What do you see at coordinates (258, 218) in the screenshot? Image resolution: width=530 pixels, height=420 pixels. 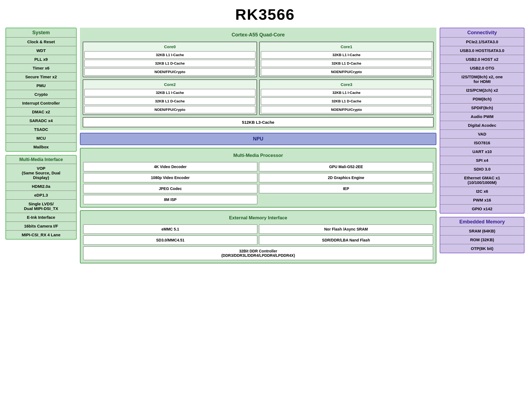 I see `extmem-header: External Memory Interface` at bounding box center [258, 218].